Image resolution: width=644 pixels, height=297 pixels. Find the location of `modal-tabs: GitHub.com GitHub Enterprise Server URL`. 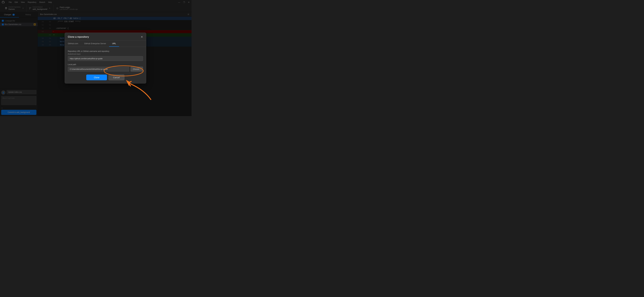

modal-tabs: GitHub.com GitHub Enterprise Server URL is located at coordinates (106, 44).